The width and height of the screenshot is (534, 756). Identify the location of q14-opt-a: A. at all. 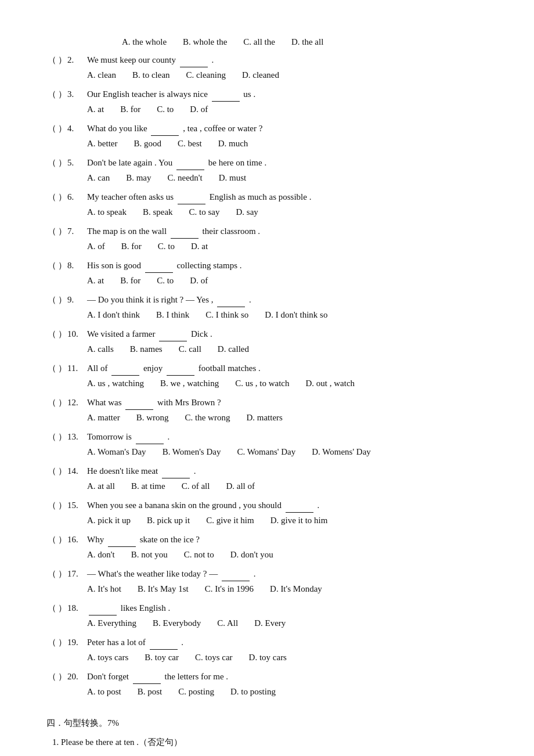
(101, 487).